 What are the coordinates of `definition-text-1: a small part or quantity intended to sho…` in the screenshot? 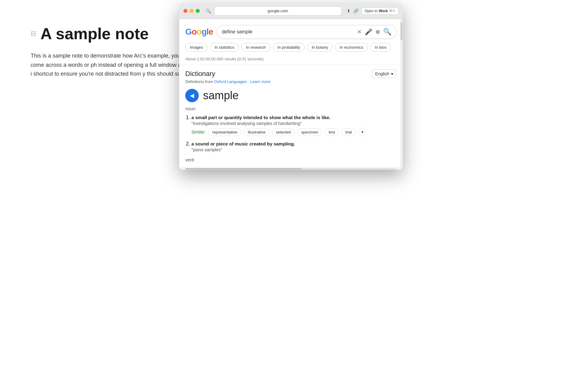 It's located at (294, 118).